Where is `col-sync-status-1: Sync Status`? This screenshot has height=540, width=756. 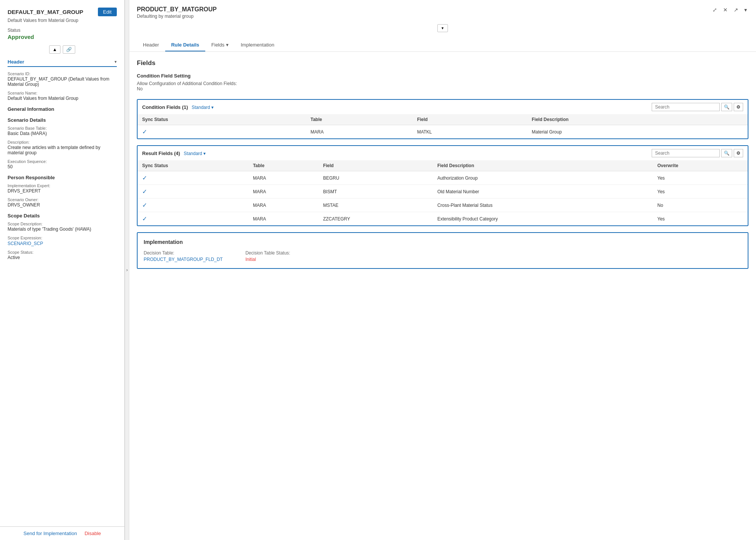 col-sync-status-1: Sync Status is located at coordinates (222, 119).